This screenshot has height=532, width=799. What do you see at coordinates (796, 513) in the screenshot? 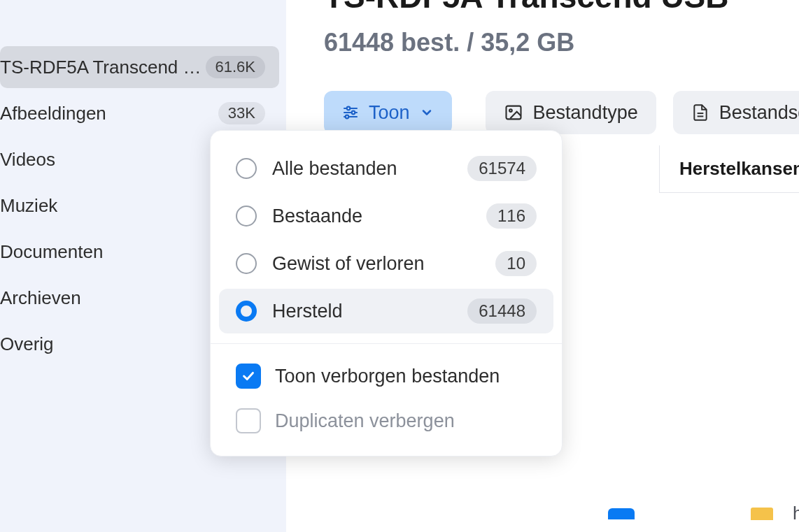
I see `table-row-label-fragment: hele (692)` at bounding box center [796, 513].